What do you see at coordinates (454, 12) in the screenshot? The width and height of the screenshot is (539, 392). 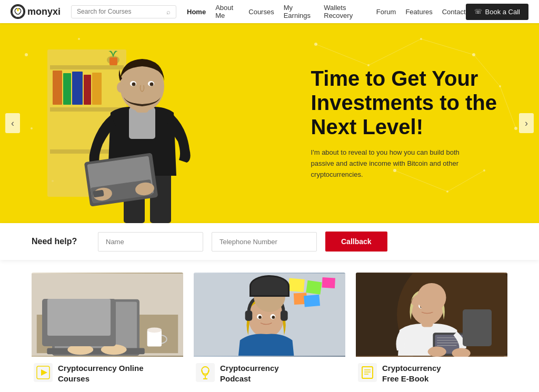 I see `nav-contact: Contact` at bounding box center [454, 12].